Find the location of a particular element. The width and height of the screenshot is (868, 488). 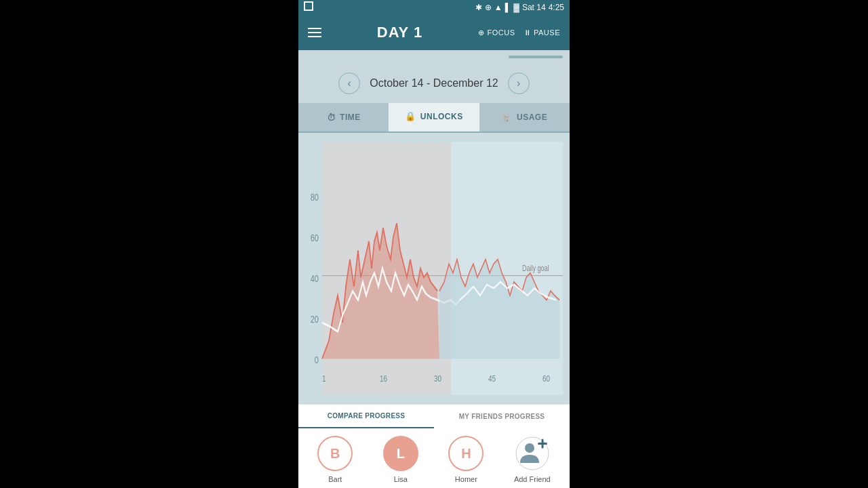

friend-avatar-bart: B is located at coordinates (335, 453).